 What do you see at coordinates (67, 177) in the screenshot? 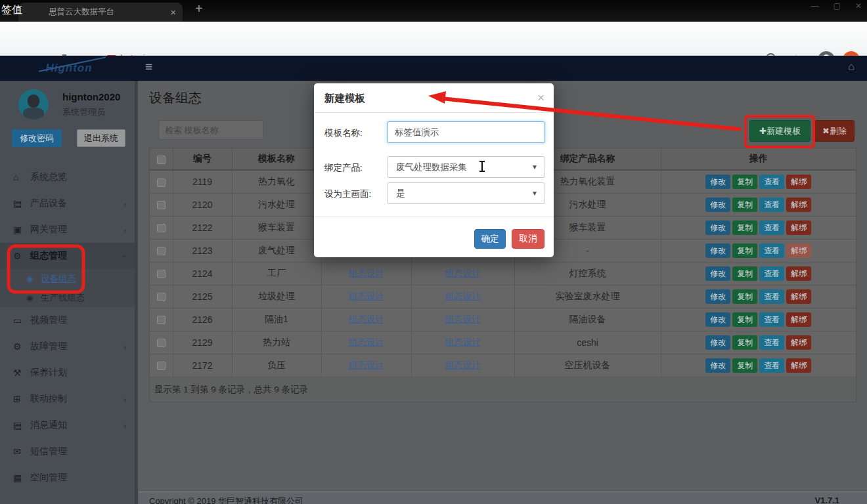
I see `sidebar-item-system-overview: ⌂系统总览` at bounding box center [67, 177].